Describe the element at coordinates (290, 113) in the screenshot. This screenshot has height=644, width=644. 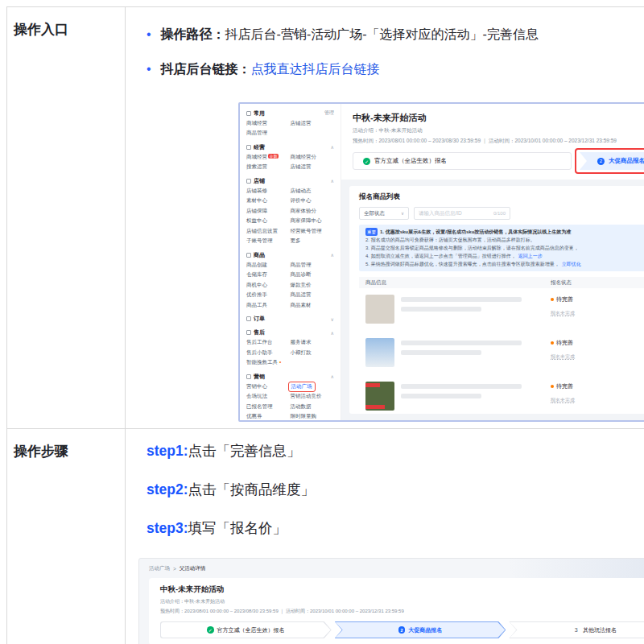
I see `sidebar-section-header: 常用 管理` at that location.